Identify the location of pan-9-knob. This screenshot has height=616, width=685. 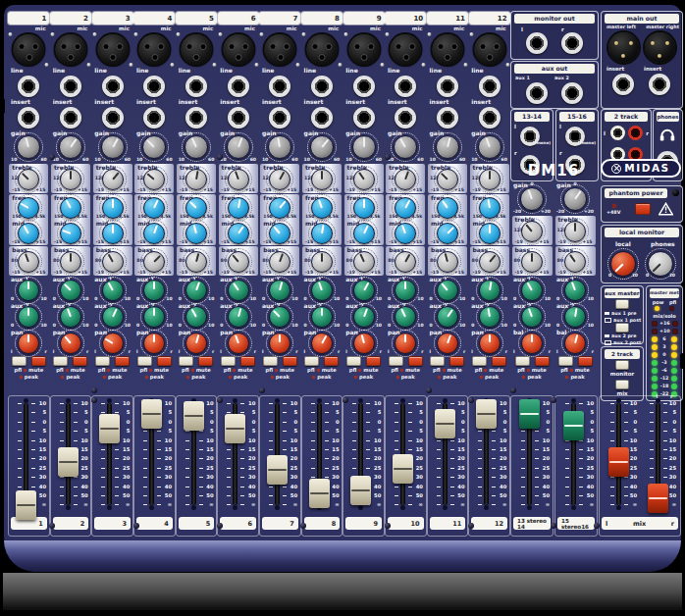
(364, 343).